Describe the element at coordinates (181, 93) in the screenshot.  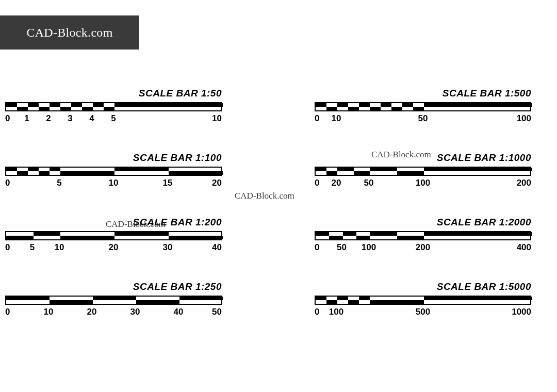
I see `scale-bar-title: SCALE BAR 1:50` at that location.